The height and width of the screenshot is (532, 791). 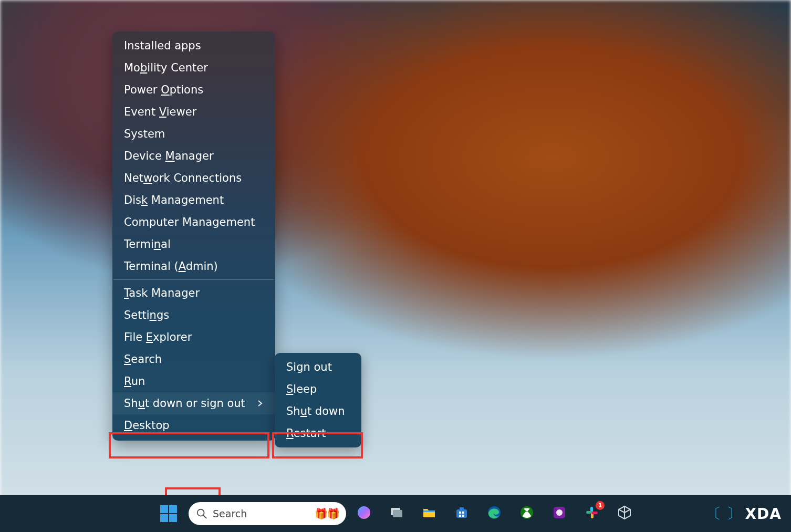 I want to click on xbox-icon, so click(x=527, y=514).